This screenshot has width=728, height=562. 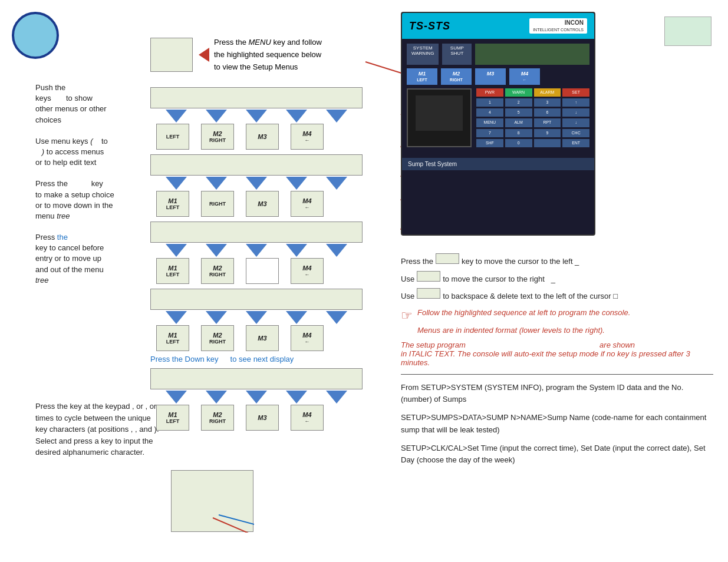 I want to click on sump-shut-btn: SUMPSHUT, so click(x=457, y=54).